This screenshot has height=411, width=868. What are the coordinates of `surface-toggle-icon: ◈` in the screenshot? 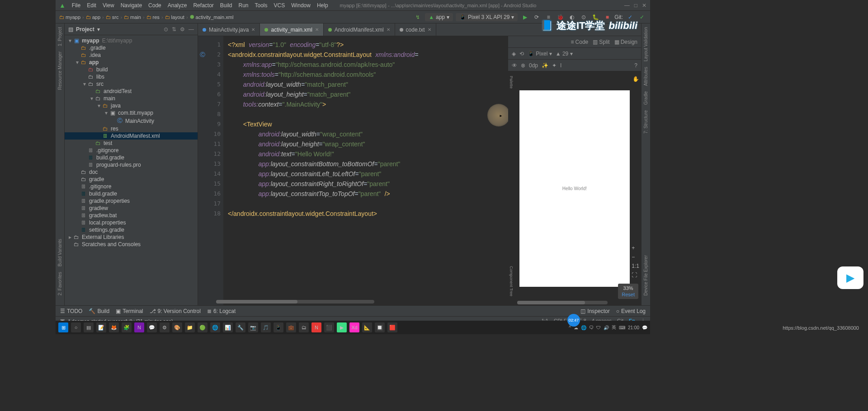 It's located at (514, 54).